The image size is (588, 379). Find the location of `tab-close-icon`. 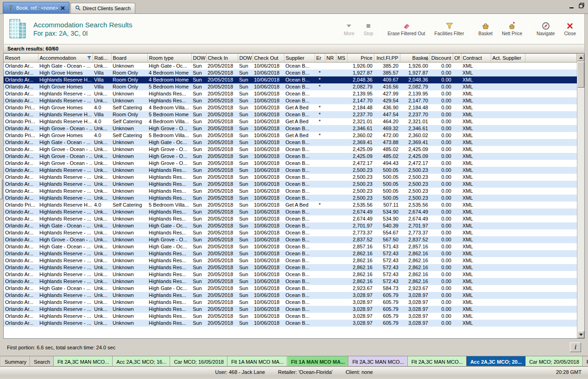

tab-close-icon is located at coordinates (63, 8).